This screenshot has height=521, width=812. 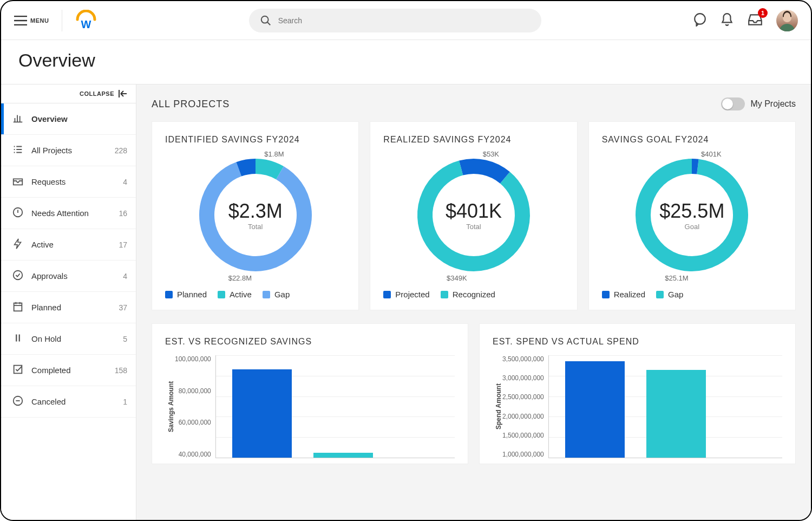 What do you see at coordinates (474, 211) in the screenshot?
I see `donut-center-value: $401K` at bounding box center [474, 211].